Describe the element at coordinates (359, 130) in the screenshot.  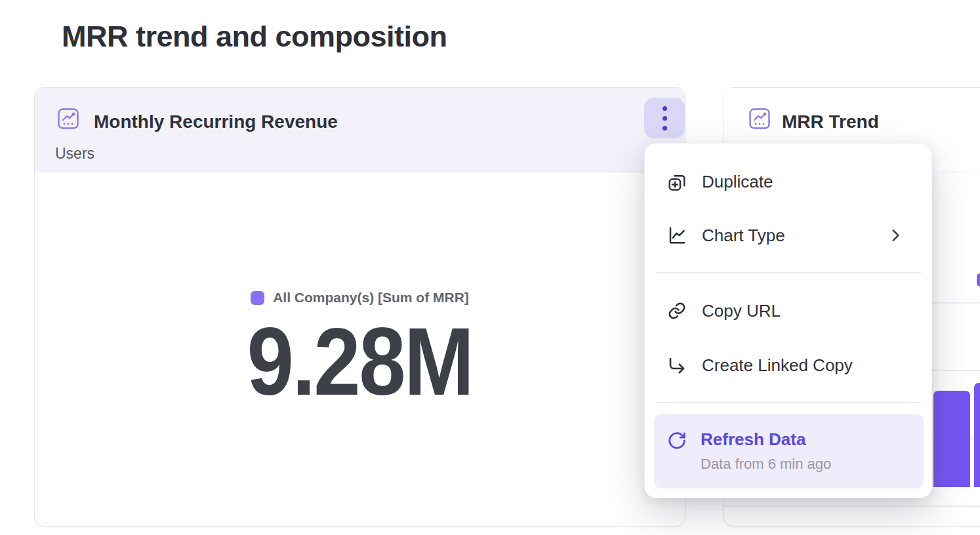
I see `mrr-card-header: Monthly Recurring Revenue Users` at that location.